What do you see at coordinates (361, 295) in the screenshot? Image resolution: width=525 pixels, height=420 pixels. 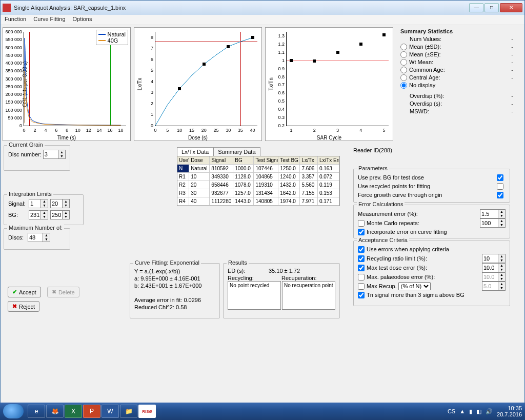 I see `tn-signal-checkbox` at bounding box center [361, 295].